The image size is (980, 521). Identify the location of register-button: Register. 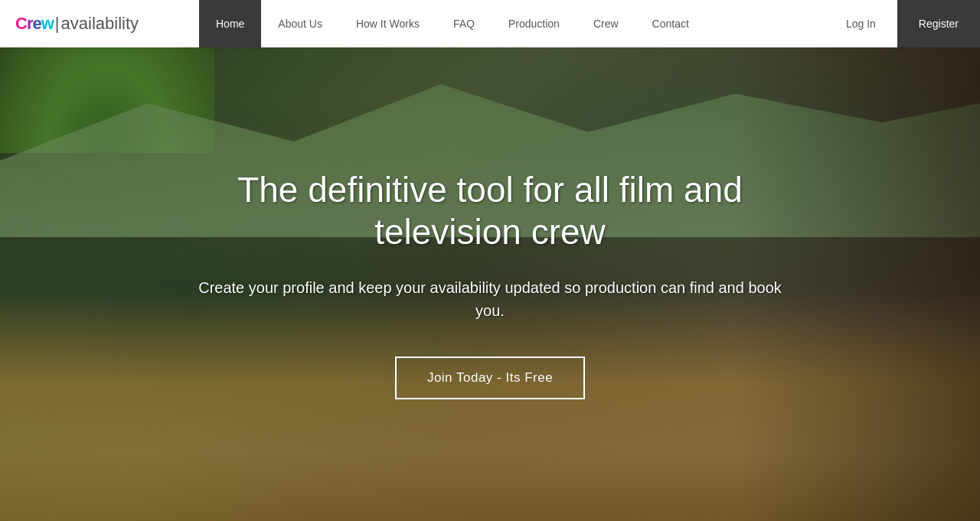
(939, 24).